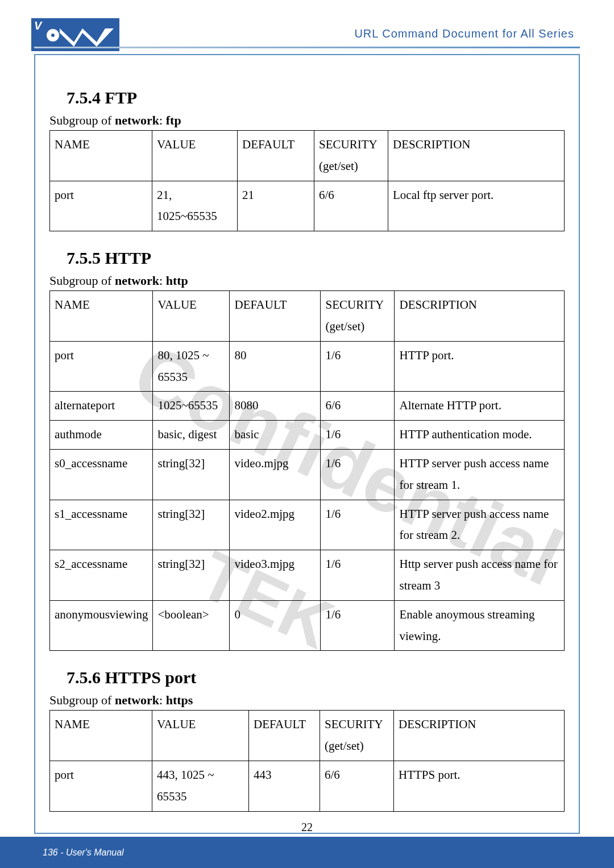 This screenshot has width=614, height=868. Describe the element at coordinates (480, 435) in the screenshot. I see `cell-description: HTTP authentication mode.` at that location.